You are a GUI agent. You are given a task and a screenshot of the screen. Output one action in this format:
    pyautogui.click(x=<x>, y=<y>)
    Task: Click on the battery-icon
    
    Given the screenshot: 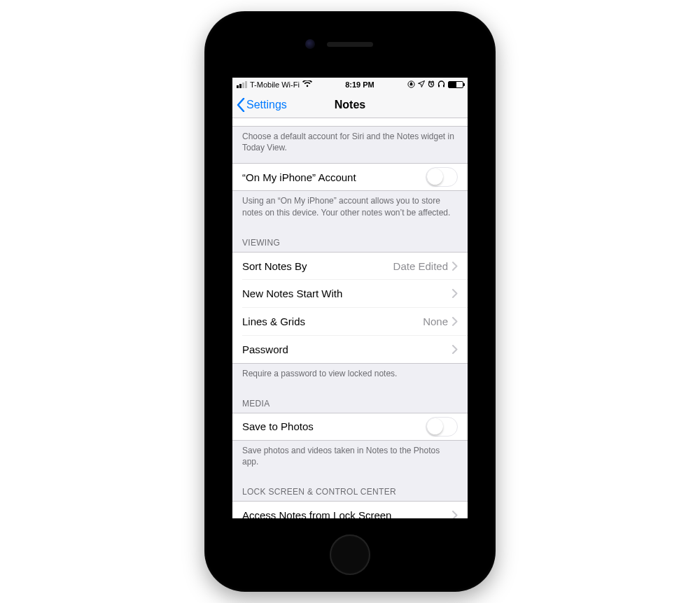 What is the action you would take?
    pyautogui.click(x=456, y=85)
    